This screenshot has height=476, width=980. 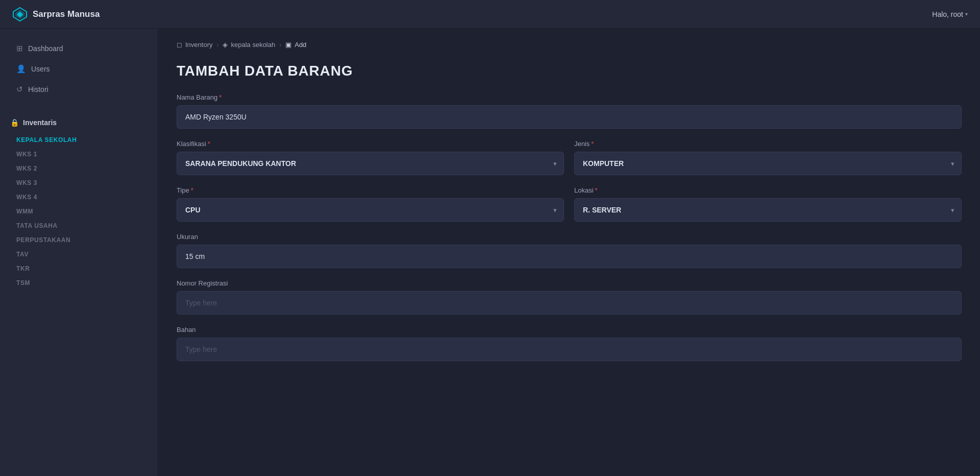 What do you see at coordinates (79, 240) in the screenshot?
I see `sidebar-sub-perpustakaan: PERPUSTAKAAN` at bounding box center [79, 240].